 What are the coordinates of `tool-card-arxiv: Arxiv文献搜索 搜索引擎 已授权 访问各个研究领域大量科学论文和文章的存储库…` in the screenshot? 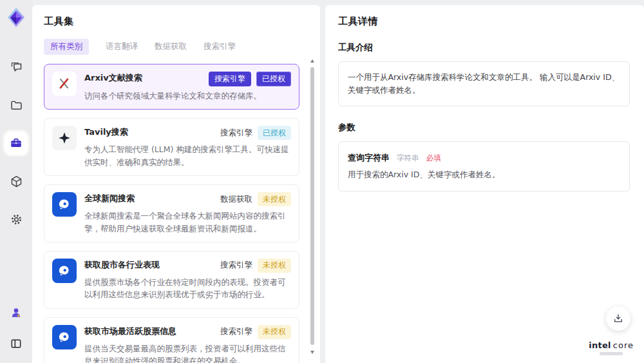 It's located at (171, 86).